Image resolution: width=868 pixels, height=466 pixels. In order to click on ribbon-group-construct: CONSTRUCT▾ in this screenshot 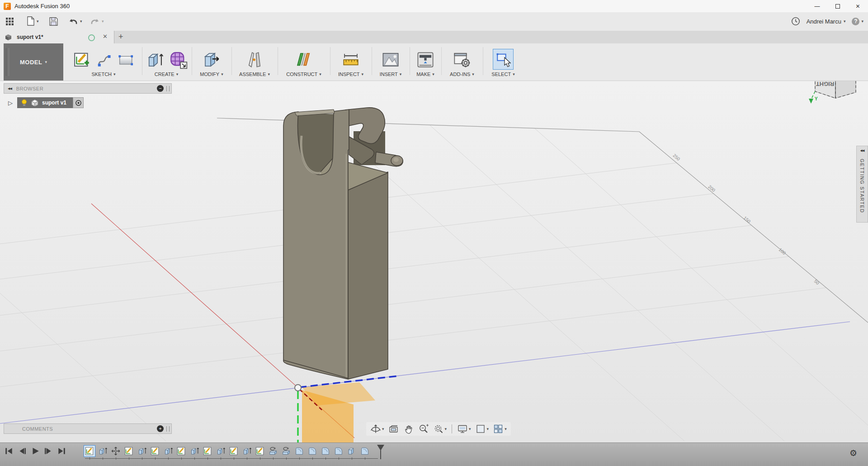, I will do `click(304, 62)`.